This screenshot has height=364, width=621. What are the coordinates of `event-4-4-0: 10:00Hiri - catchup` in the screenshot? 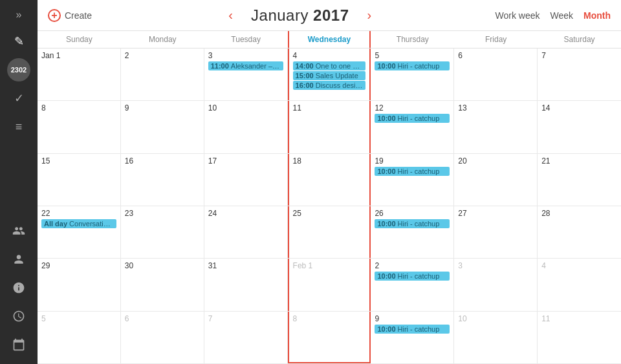 It's located at (412, 276).